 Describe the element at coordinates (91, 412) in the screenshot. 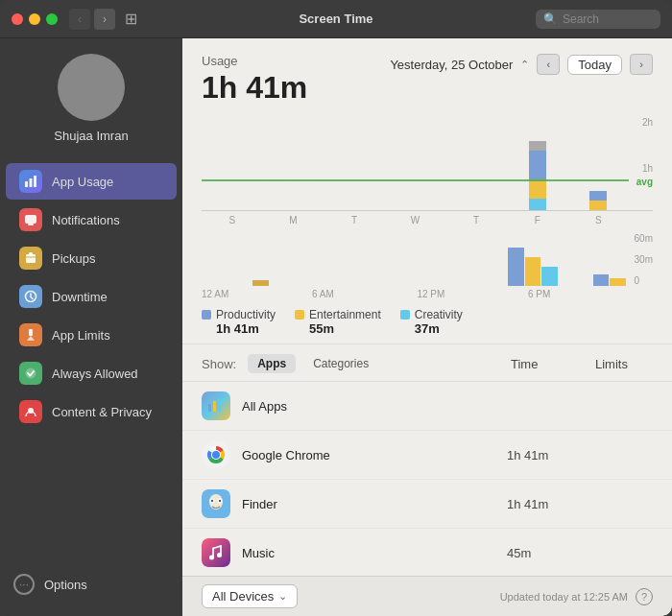

I see `sidebar-item-content-privacy: Content & Privacy` at that location.